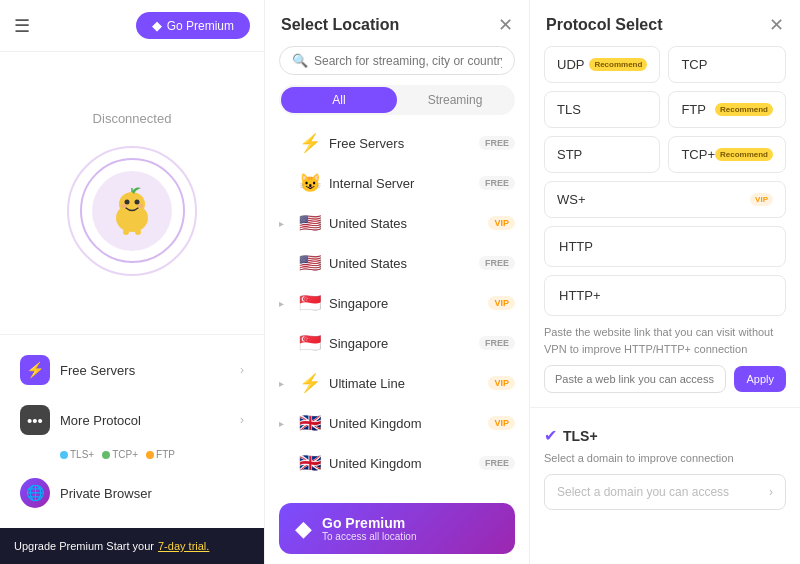 Image resolution: width=800 pixels, height=564 pixels. Describe the element at coordinates (665, 200) in the screenshot. I see `protocol-ws-plus: WS+ VIP` at that location.